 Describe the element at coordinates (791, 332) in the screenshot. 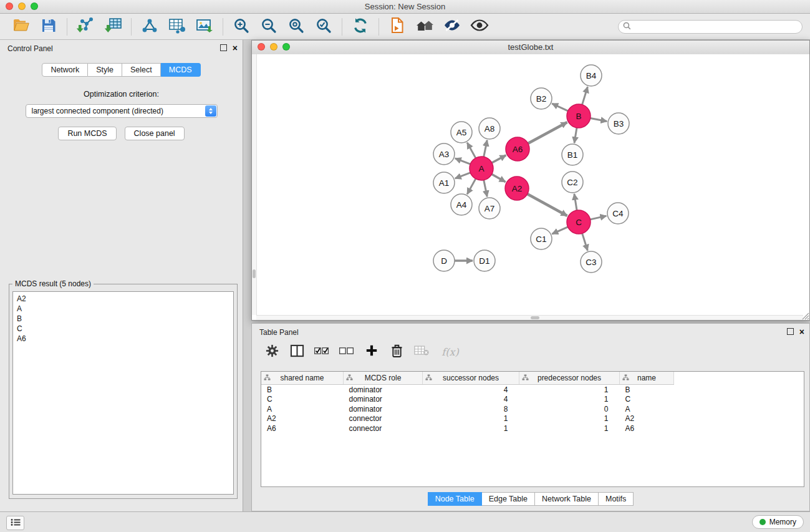

I see `float-table-panel-icon` at that location.